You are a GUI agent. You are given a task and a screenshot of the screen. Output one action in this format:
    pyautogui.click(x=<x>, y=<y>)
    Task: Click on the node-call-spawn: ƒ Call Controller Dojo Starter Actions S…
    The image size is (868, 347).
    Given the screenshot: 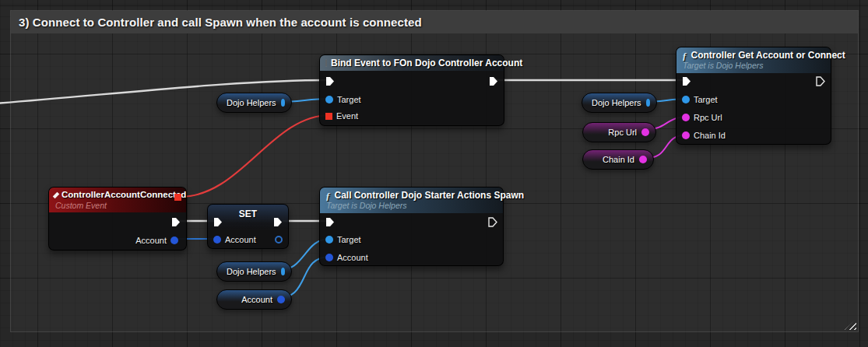 What is the action you would take?
    pyautogui.click(x=411, y=226)
    